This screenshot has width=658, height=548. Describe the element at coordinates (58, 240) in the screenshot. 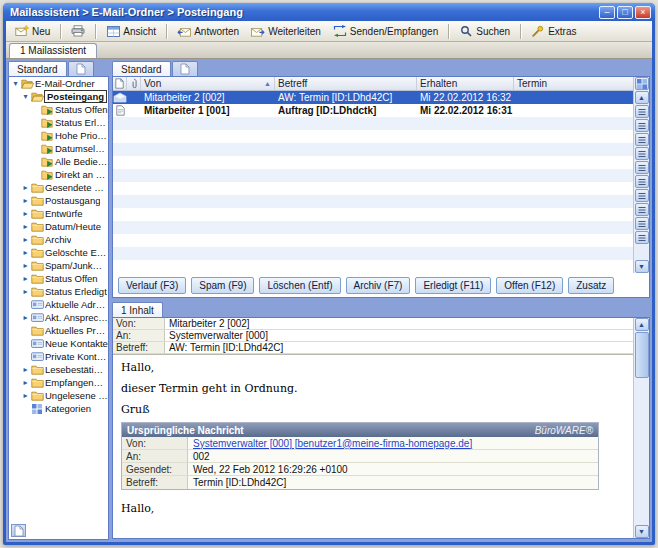

I see `tree-item-archiv: ▸Archiv` at that location.